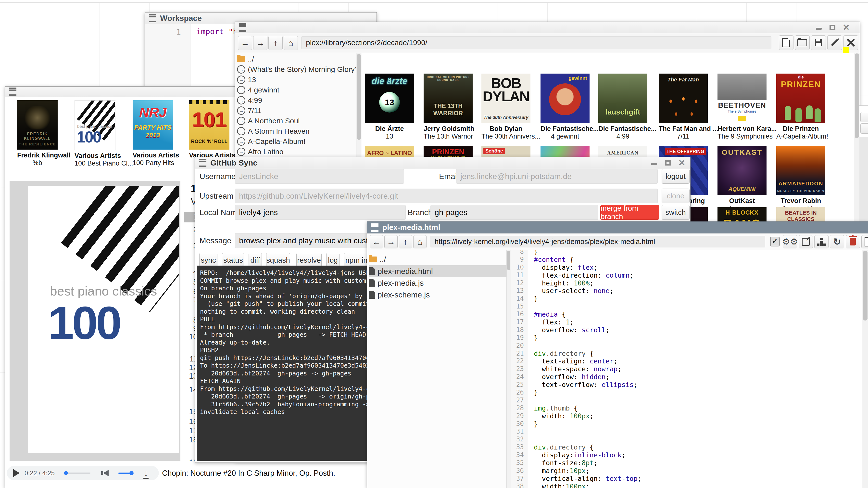  I want to click on merge-from-branch-button: merge from branch, so click(630, 212).